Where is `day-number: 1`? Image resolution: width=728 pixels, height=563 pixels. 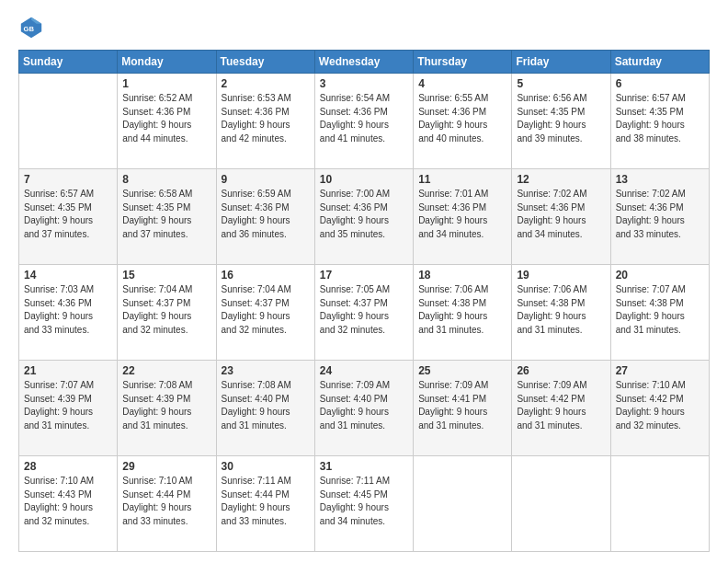
day-number: 1 is located at coordinates (166, 84).